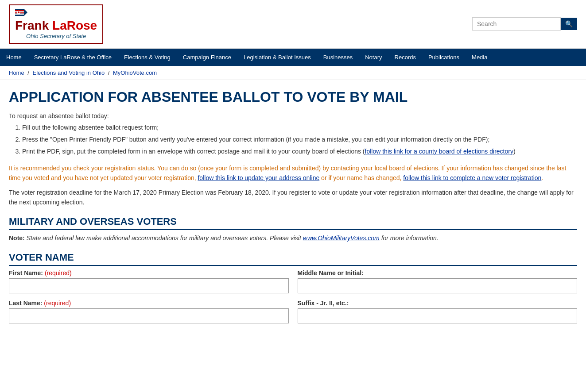 The height and width of the screenshot is (392, 586). What do you see at coordinates (293, 259) in the screenshot?
I see `voter-name-section-title: VOTER NAME` at bounding box center [293, 259].